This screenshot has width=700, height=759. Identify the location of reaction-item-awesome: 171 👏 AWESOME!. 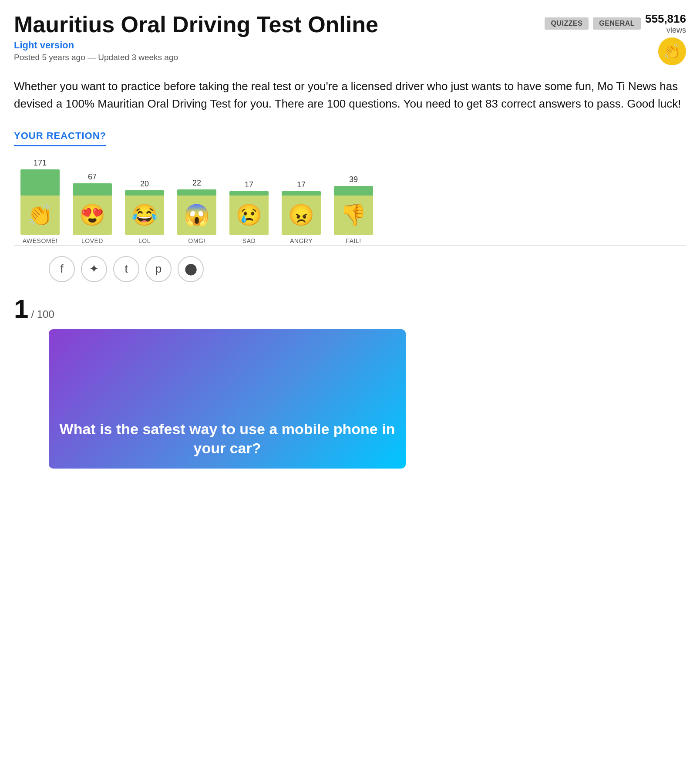
(40, 201).